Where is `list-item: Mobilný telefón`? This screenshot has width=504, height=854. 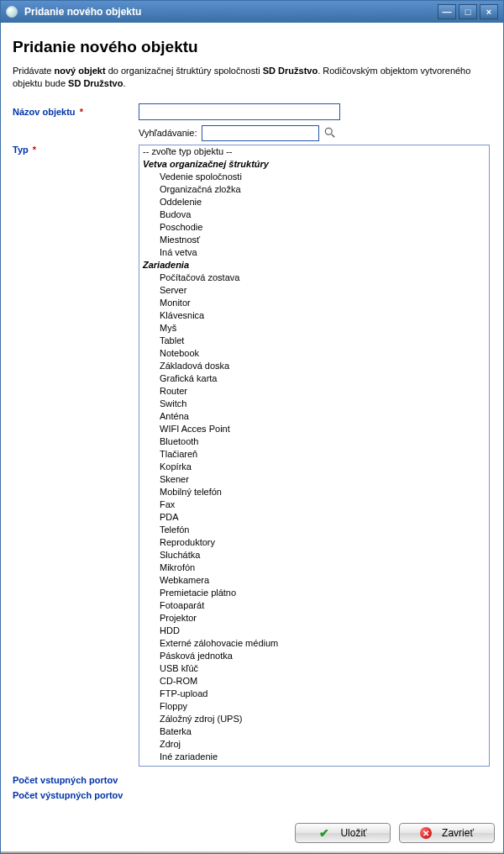 list-item: Mobilný telefón is located at coordinates (314, 493).